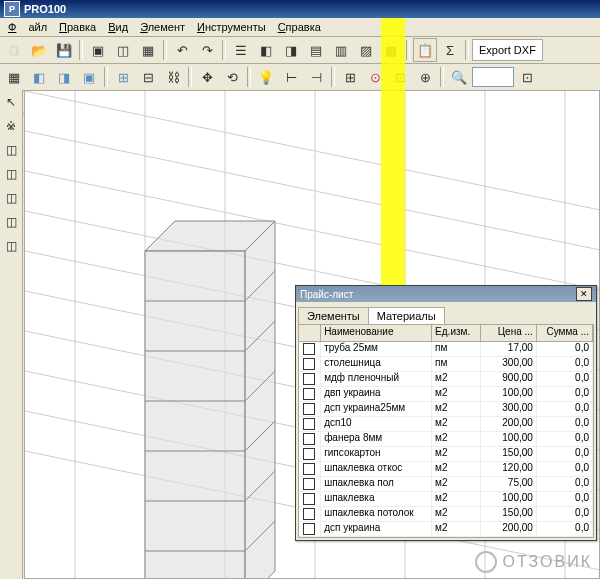 Image resolution: width=600 pixels, height=579 pixels. What do you see at coordinates (527, 77) in the screenshot?
I see `zoomfit-icon: ⊡` at bounding box center [527, 77].